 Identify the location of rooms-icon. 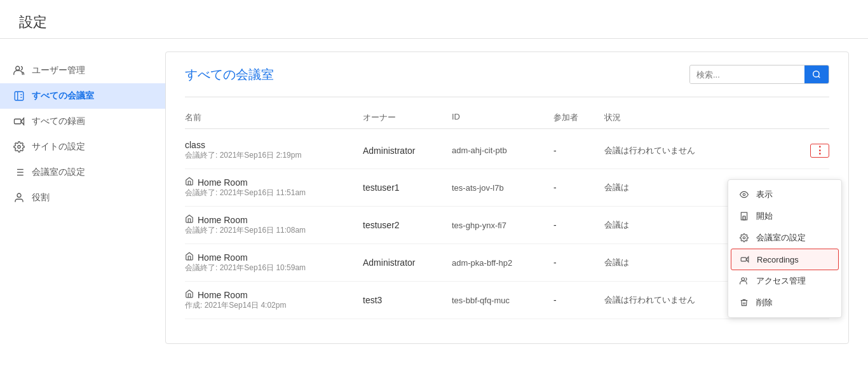
(19, 96).